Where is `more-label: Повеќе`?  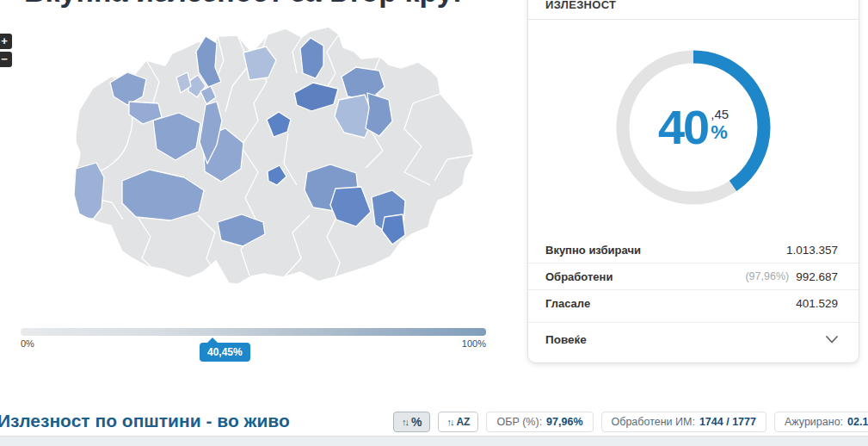
more-label: Повеќе is located at coordinates (566, 339).